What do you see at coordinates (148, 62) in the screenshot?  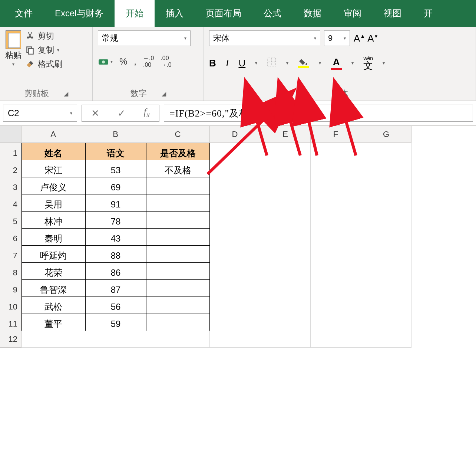 I see `increase-decimal-button: ←.0.00` at bounding box center [148, 62].